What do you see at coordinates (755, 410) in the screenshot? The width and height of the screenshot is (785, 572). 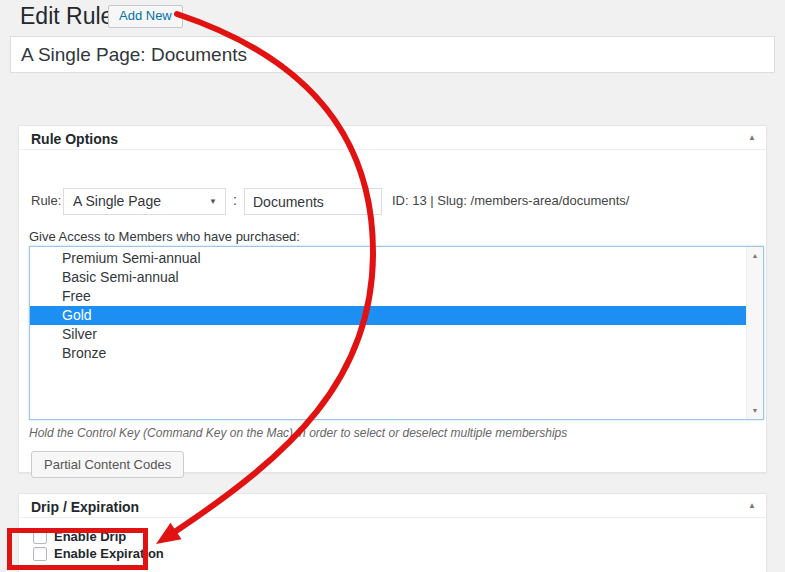 I see `scroll-down-icon: ▼` at bounding box center [755, 410].